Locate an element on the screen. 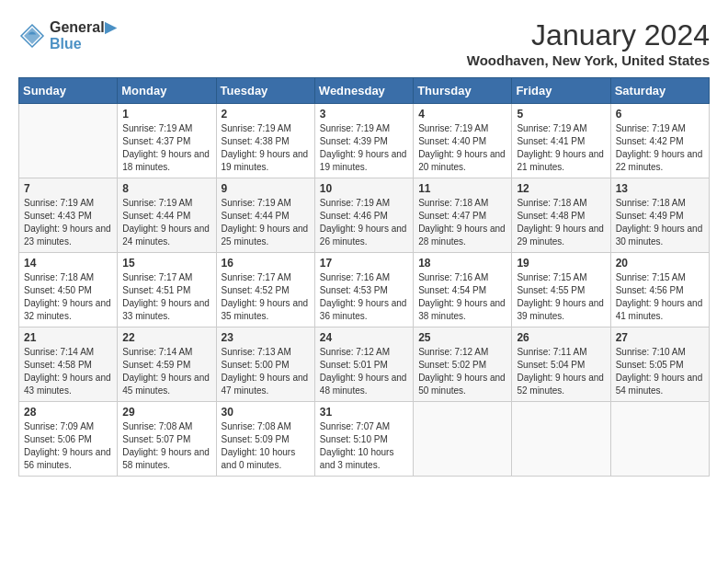  logo-text: General▶ Blue is located at coordinates (83, 35).